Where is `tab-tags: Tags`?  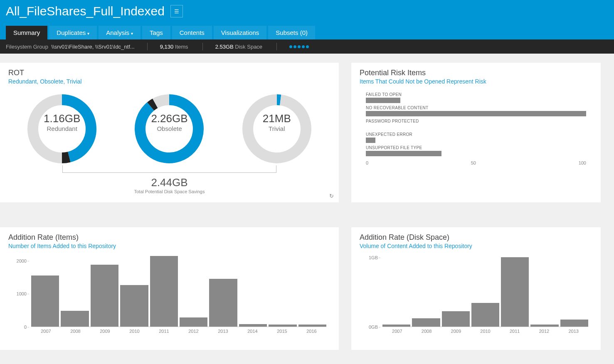
tab-tags: Tags is located at coordinates (156, 32).